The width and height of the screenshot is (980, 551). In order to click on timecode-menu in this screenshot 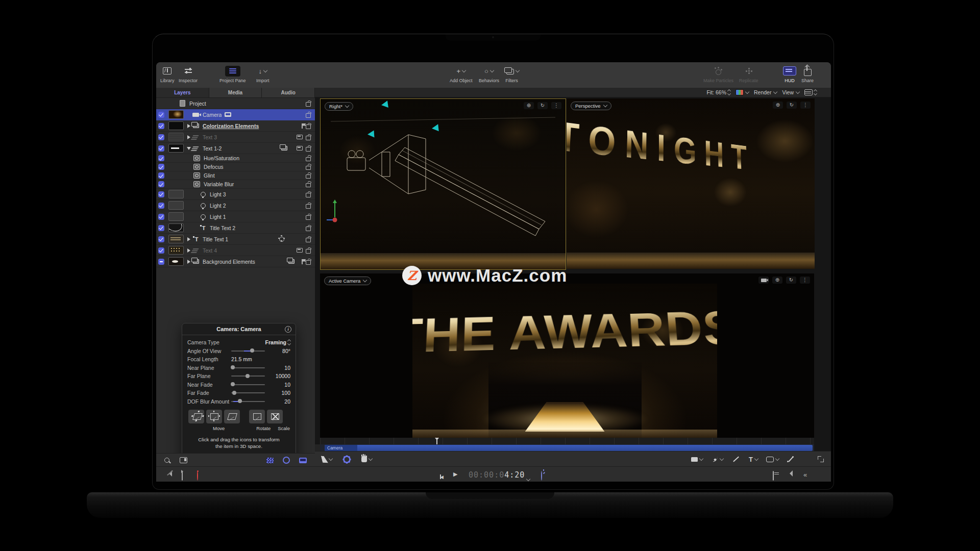, I will do `click(529, 476)`.